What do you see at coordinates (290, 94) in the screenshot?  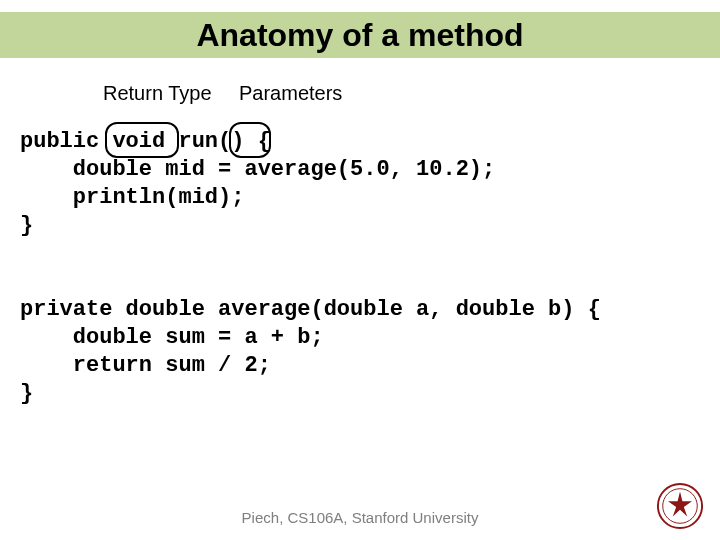 I see `label-parameters: Parameters` at bounding box center [290, 94].